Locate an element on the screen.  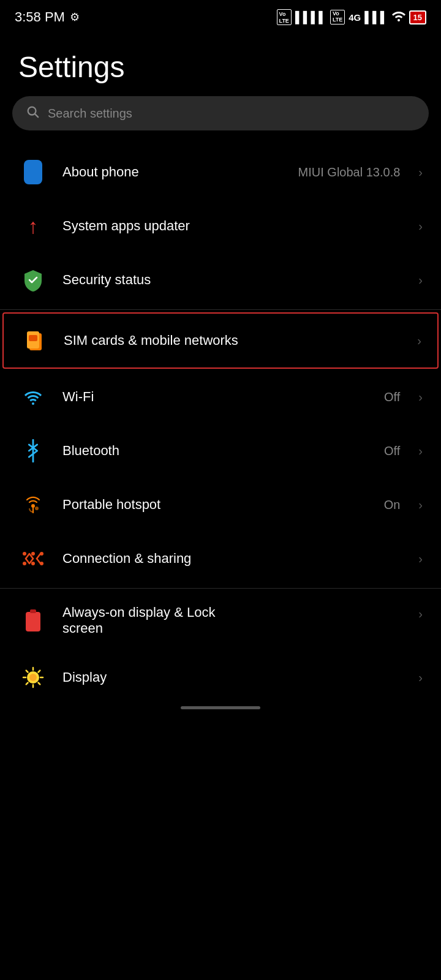
settings-item-wifi: Wi-Fi Off › is located at coordinates (221, 397).